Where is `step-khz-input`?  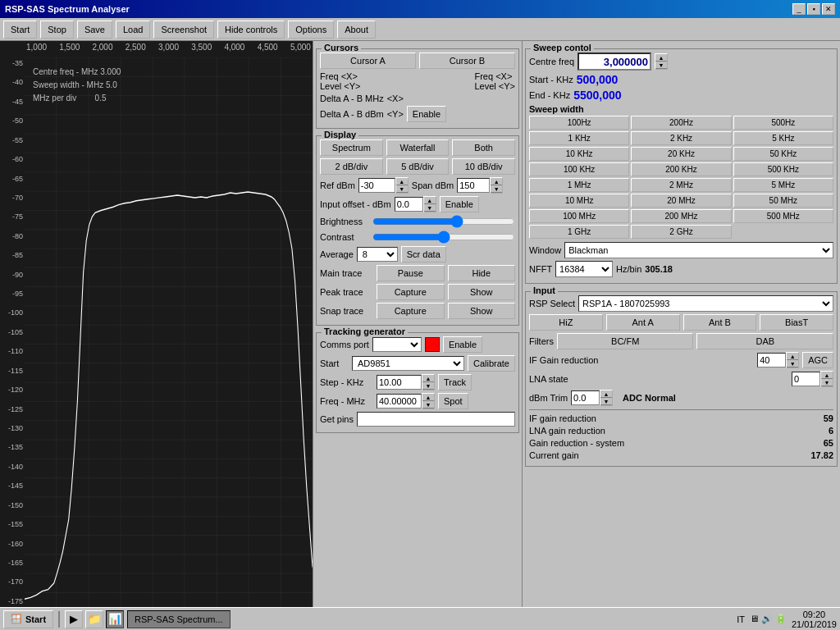
step-khz-input is located at coordinates (399, 382).